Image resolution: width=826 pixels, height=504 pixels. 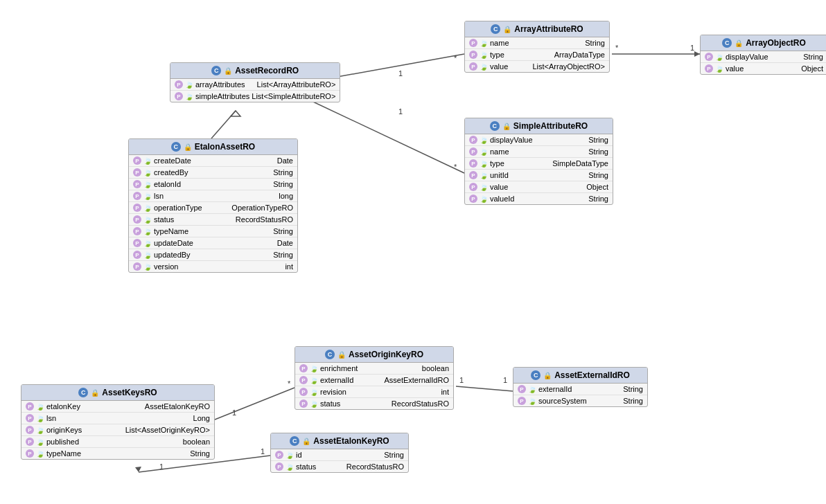 What do you see at coordinates (213, 267) in the screenshot?
I see `field-version: P 🍃 version int` at bounding box center [213, 267].